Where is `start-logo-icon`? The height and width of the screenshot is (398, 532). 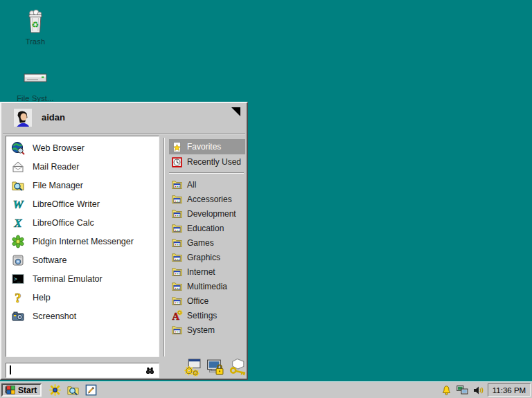 start-logo-icon is located at coordinates (10, 390).